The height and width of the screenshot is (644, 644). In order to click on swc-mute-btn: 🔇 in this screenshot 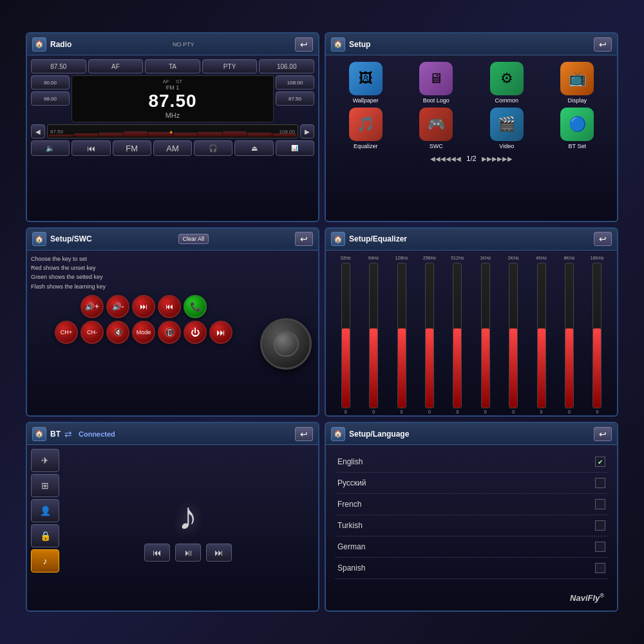, I will do `click(118, 332)`.